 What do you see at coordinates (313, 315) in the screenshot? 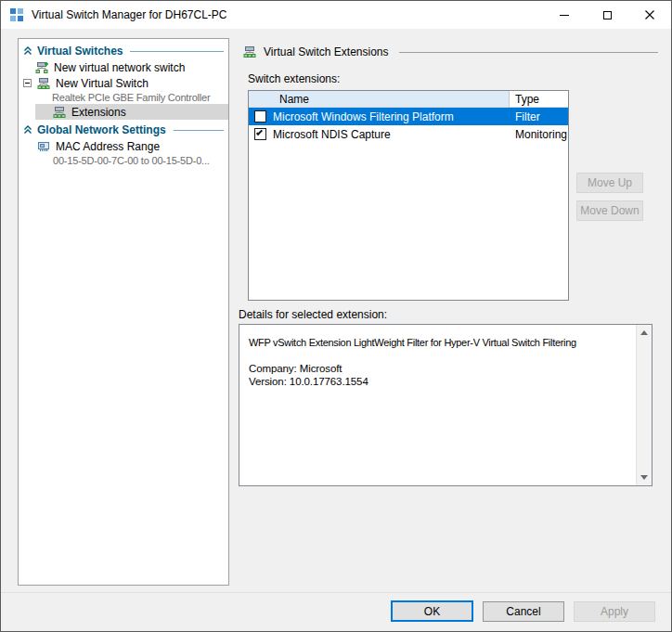
I see `details-label: Details for selected extension:` at bounding box center [313, 315].